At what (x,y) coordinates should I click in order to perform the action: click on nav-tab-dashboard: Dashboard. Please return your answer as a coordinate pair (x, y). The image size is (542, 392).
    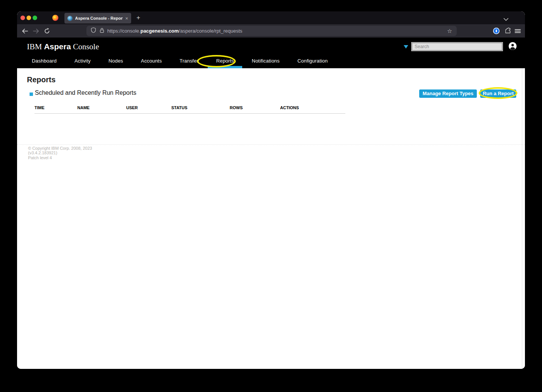
    Looking at the image, I should click on (44, 63).